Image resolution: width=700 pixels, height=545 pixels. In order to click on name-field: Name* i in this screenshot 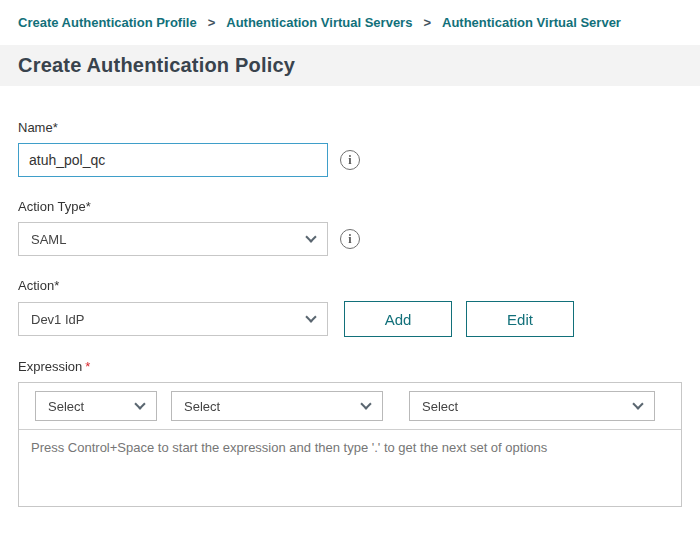, I will do `click(350, 148)`.